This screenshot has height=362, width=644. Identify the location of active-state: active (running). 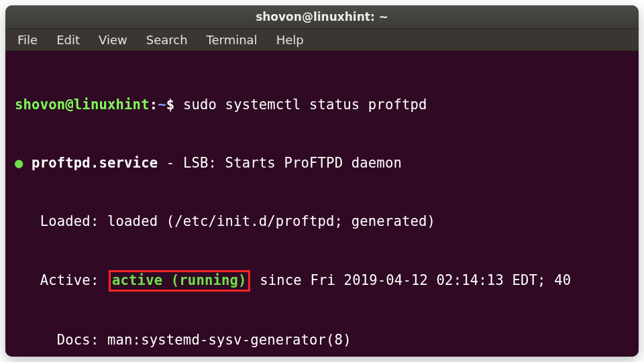
(180, 280).